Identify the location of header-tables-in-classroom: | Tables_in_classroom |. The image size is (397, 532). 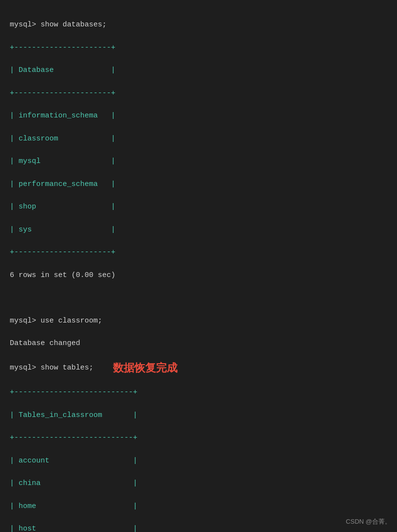
(73, 415).